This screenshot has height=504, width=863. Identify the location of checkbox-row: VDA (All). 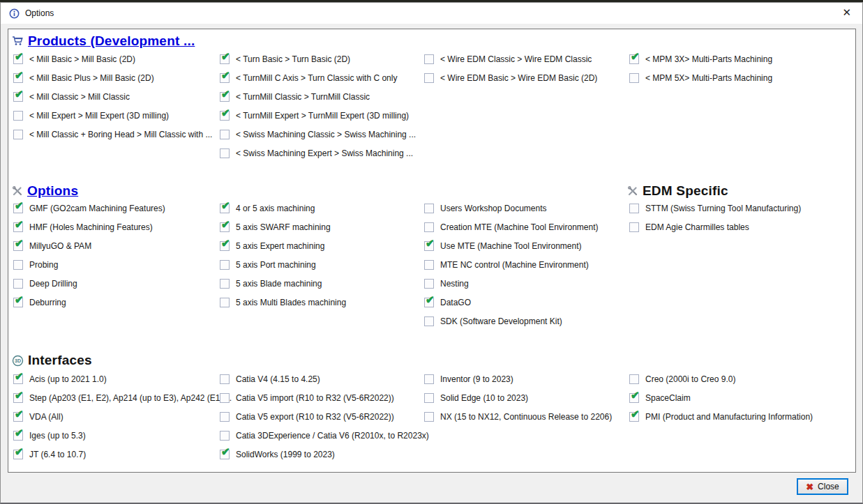
(123, 417).